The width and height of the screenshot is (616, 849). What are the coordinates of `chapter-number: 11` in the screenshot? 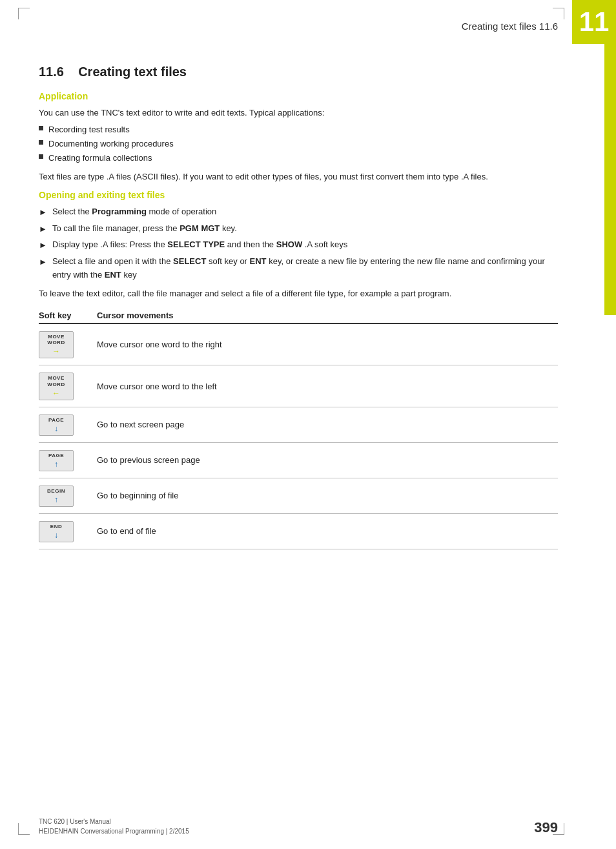 It's located at (594, 22).